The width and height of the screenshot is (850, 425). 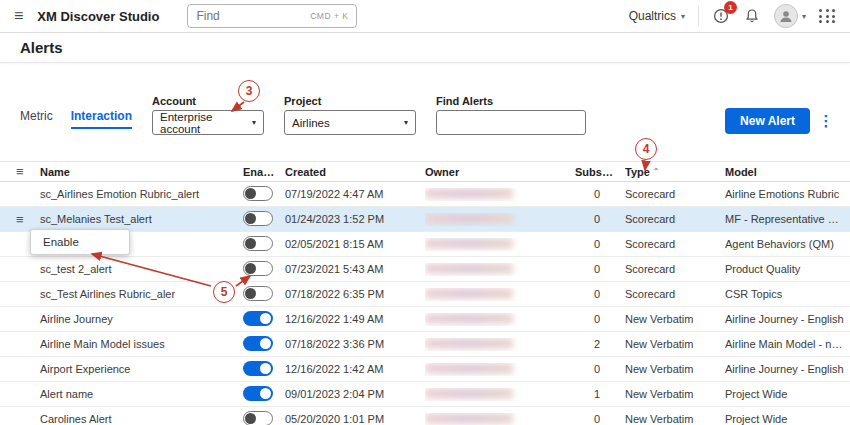 I want to click on table-row: ≡ sc_test 2_alert 07/23/2021 5:43 AM 0 S…, so click(x=425, y=270).